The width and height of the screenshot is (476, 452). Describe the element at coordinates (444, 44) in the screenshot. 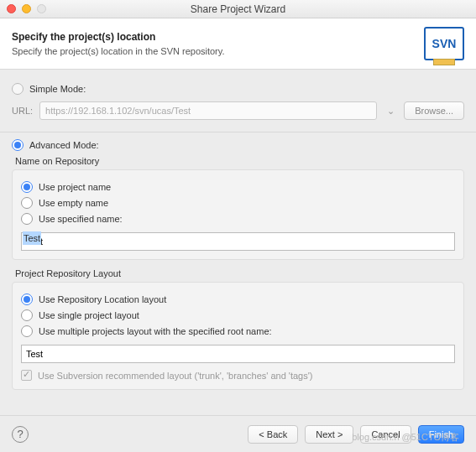

I see `svn-logo-icon: SVN` at that location.